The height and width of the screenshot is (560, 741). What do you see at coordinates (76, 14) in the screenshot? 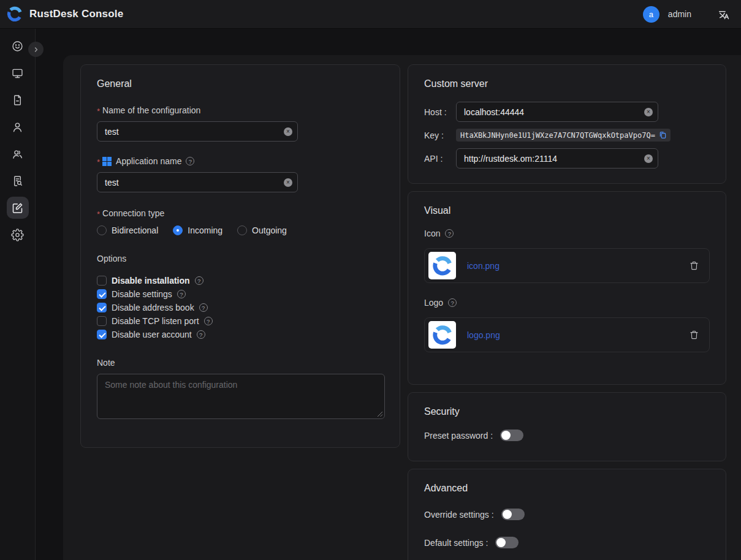
I see `app-title: RustDesk Console` at bounding box center [76, 14].